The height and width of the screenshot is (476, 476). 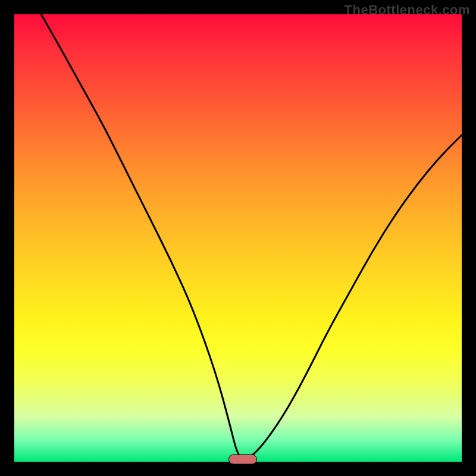 What do you see at coordinates (407, 10) in the screenshot?
I see `watermark-label: TheBottleneck.com` at bounding box center [407, 10].